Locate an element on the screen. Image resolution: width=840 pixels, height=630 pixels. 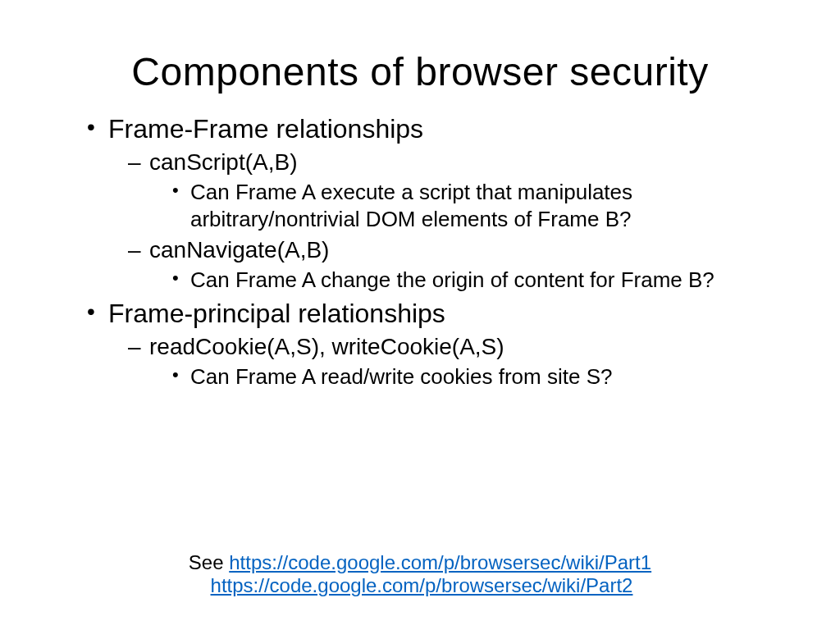
detail-list: Can Frame A execute a script that manipu… is located at coordinates (458, 205).